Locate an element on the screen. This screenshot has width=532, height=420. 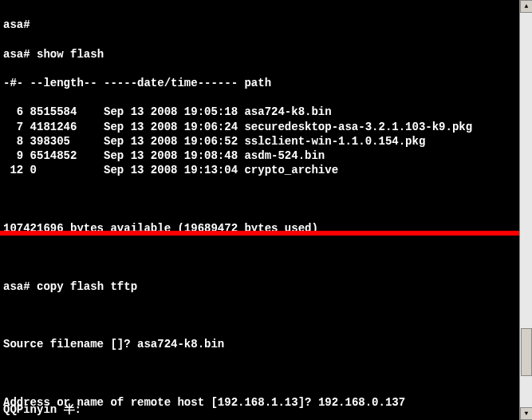
command-line: asa# show flash is located at coordinates (266, 54).